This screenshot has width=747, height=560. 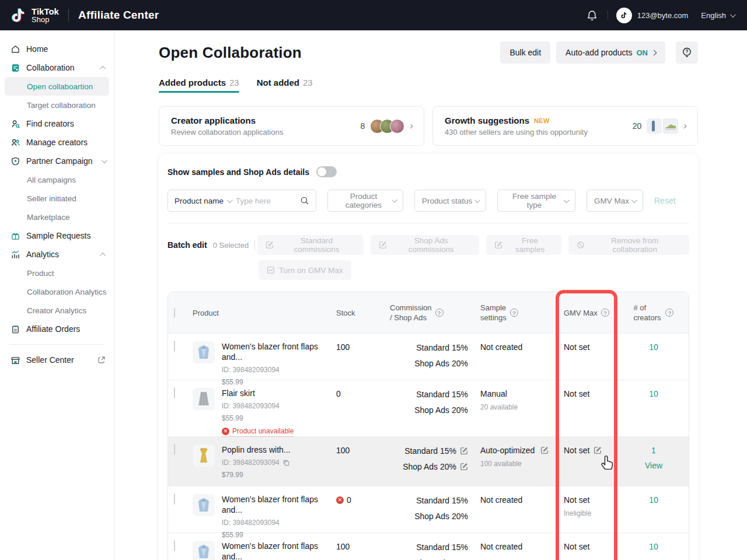 What do you see at coordinates (592, 15) in the screenshot?
I see `bell-icon` at bounding box center [592, 15].